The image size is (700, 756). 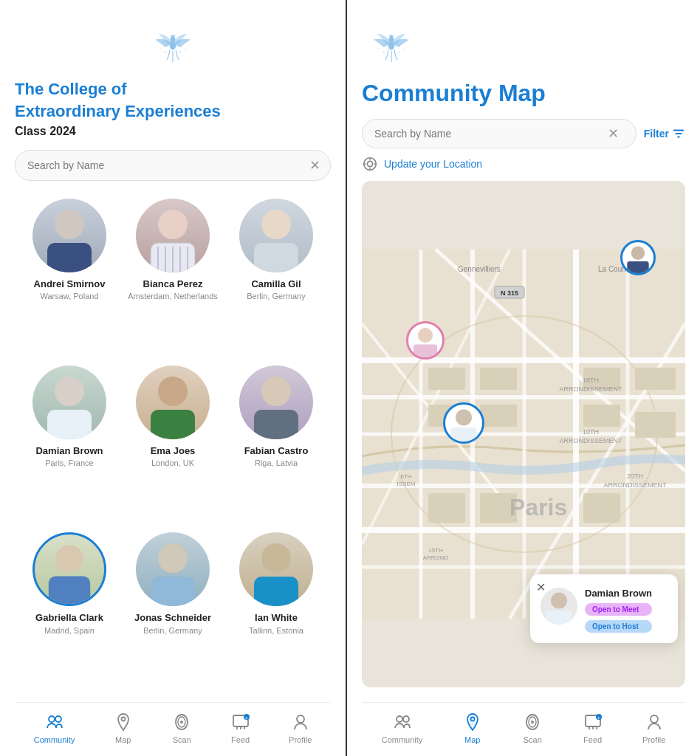 I want to click on profile-icon, so click(x=301, y=722).